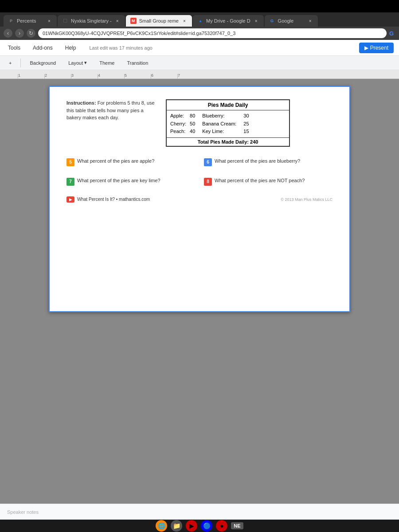 This screenshot has width=399, height=532. Describe the element at coordinates (192, 132) in the screenshot. I see `pie-peach-value: 40` at that location.